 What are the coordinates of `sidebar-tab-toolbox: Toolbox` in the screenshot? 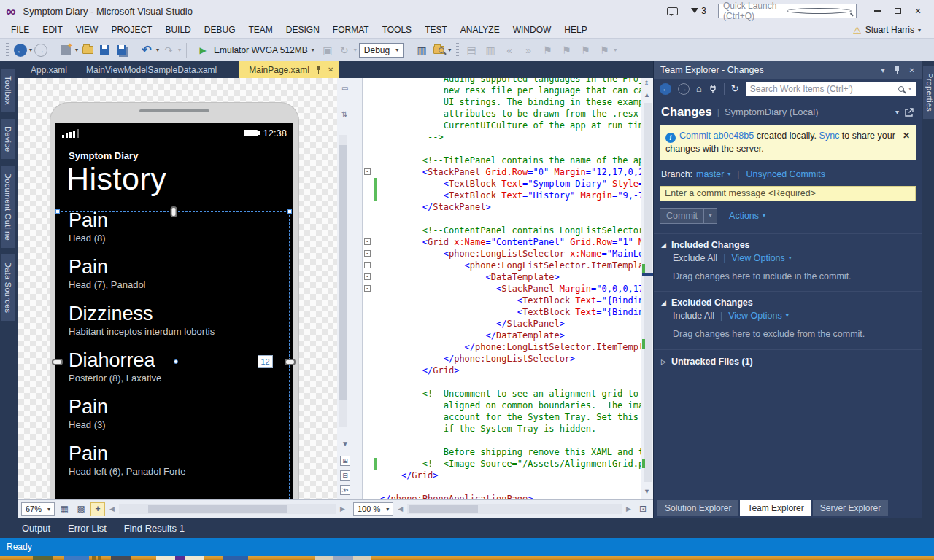 It's located at (8, 90).